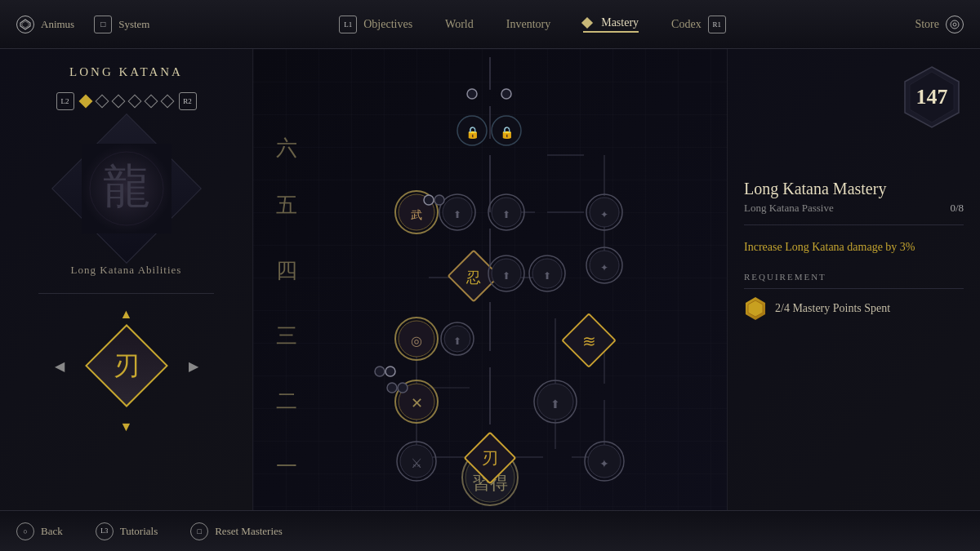  Describe the element at coordinates (927, 24) in the screenshot. I see `store-label: Store` at that location.